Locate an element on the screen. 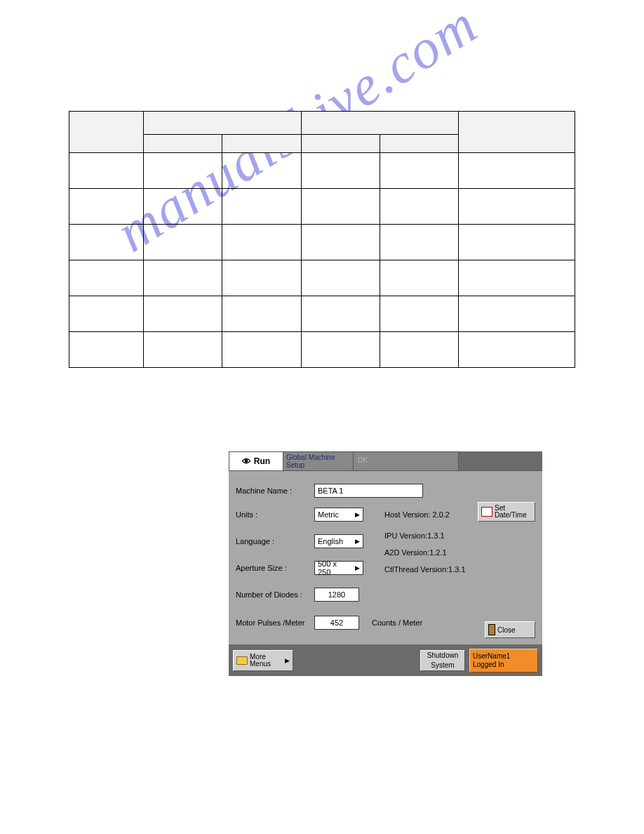  aperture-select: 500 x 250 ▶ is located at coordinates (339, 568).